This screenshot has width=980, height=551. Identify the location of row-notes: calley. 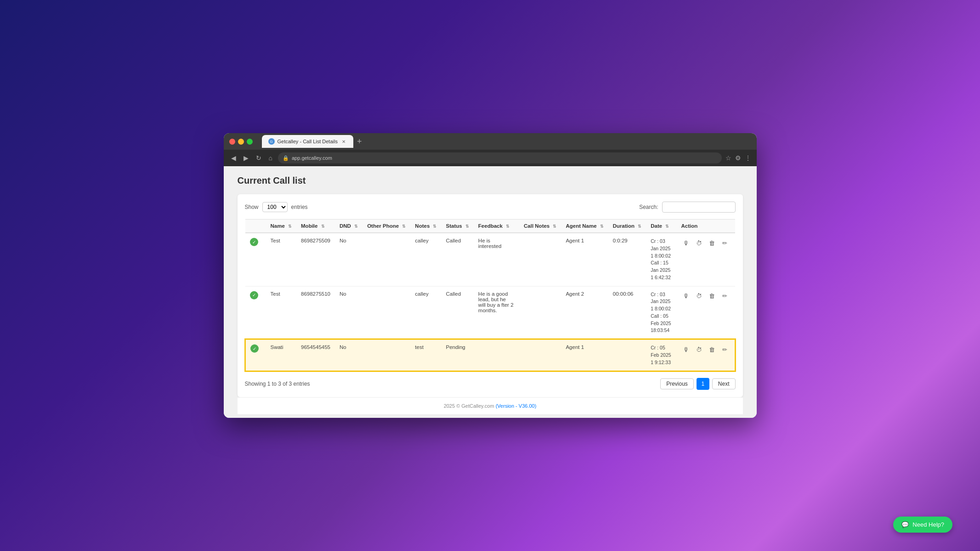
(425, 313).